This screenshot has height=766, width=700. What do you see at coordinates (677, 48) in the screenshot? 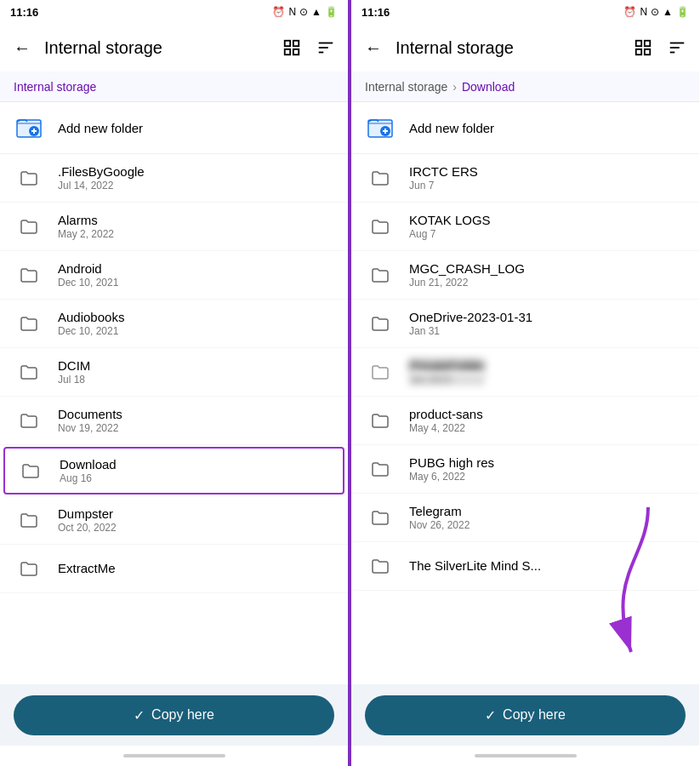
I see `sort-icon-right` at bounding box center [677, 48].